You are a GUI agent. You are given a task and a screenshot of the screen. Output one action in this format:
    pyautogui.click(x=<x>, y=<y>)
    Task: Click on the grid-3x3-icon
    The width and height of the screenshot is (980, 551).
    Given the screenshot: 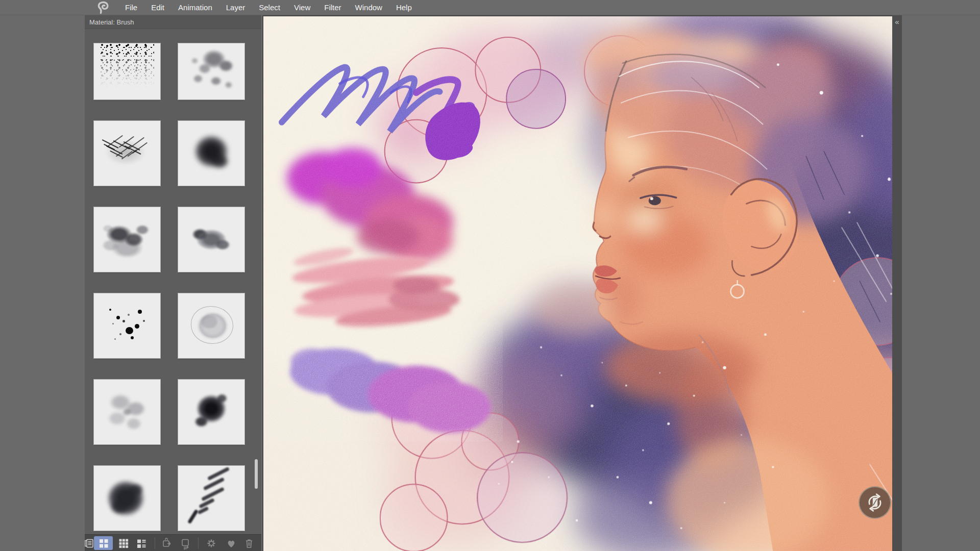 What is the action you would take?
    pyautogui.click(x=124, y=543)
    